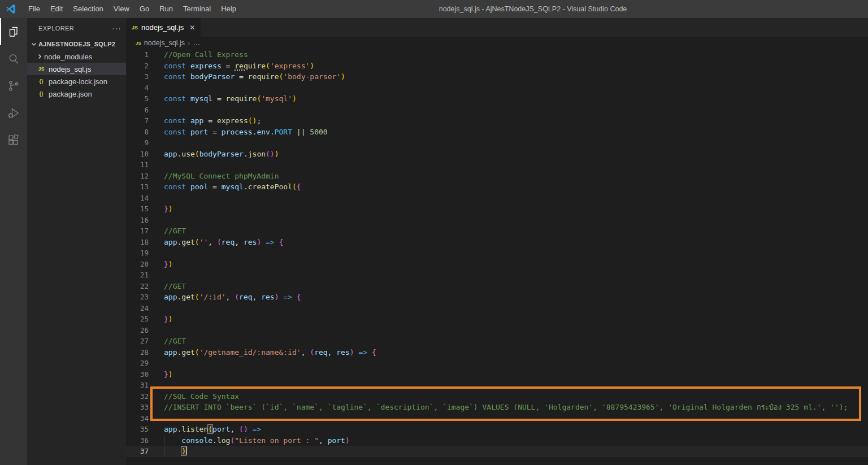 The image size is (868, 465). Describe the element at coordinates (497, 253) in the screenshot. I see `code-line: 19` at that location.